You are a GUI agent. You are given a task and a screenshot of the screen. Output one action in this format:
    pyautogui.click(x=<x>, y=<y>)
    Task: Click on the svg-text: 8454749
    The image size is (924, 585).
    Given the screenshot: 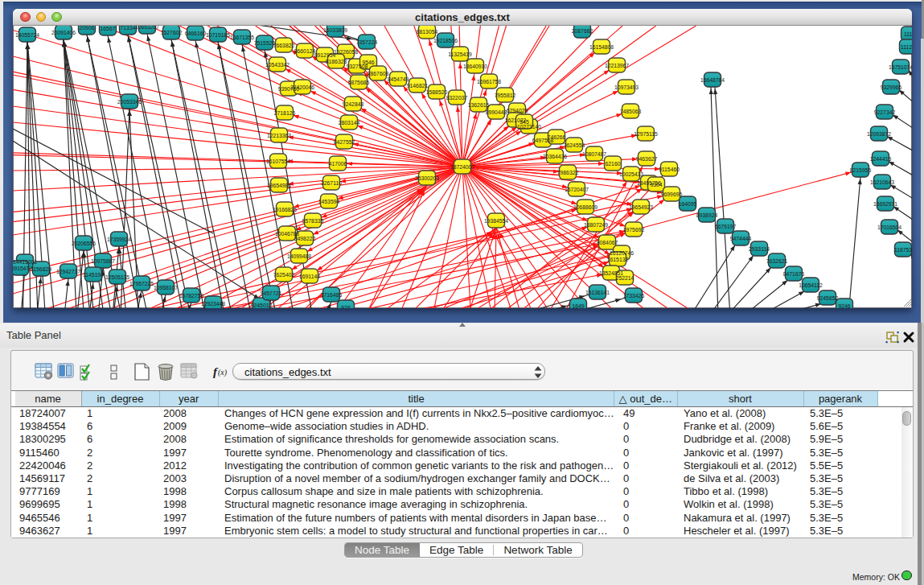 What is the action you would take?
    pyautogui.click(x=399, y=79)
    